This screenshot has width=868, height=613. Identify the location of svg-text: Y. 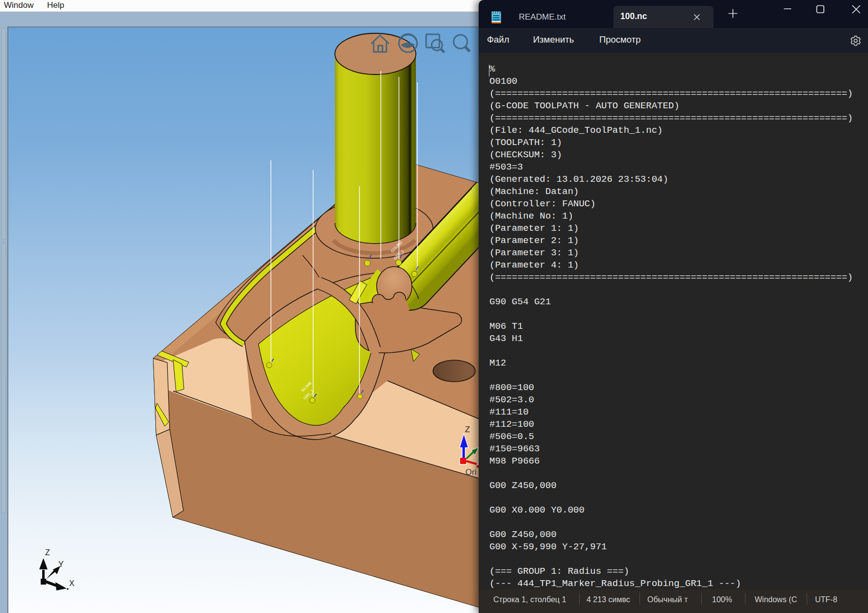
(61, 564).